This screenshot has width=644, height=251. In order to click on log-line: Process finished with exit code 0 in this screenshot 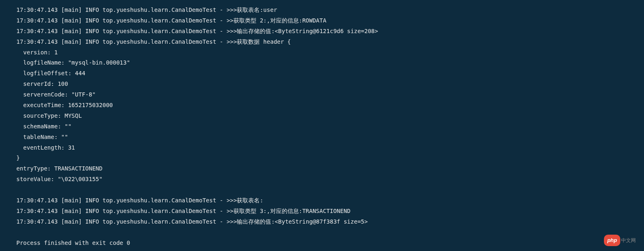, I will do `click(330, 243)`.